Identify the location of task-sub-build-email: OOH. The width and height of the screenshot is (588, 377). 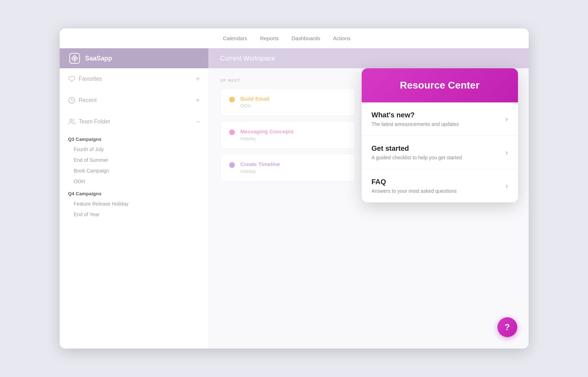
(255, 106).